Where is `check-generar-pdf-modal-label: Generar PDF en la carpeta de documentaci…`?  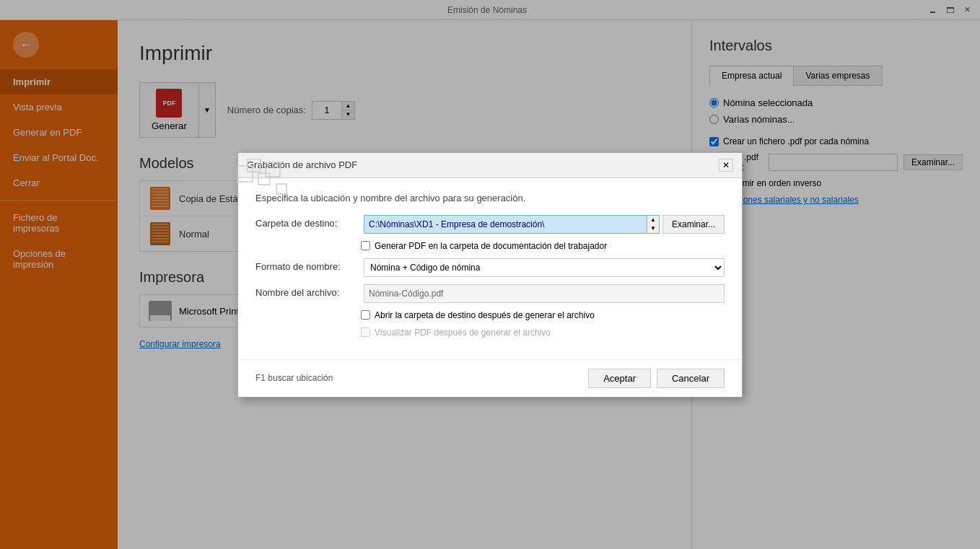 check-generar-pdf-modal-label: Generar PDF en la carpeta de documentaci… is located at coordinates (491, 246).